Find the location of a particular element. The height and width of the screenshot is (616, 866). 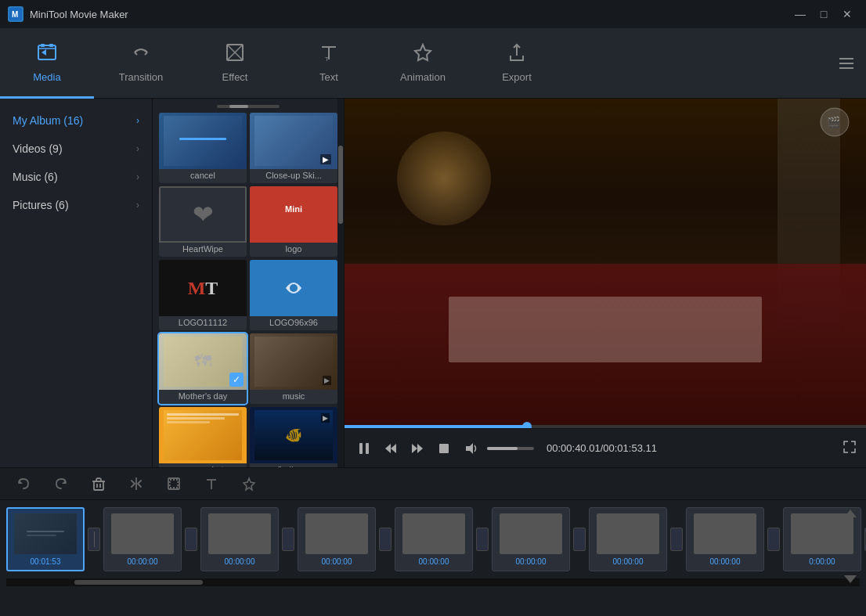

media-label-logo11112: LOGO11112 is located at coordinates (203, 323).